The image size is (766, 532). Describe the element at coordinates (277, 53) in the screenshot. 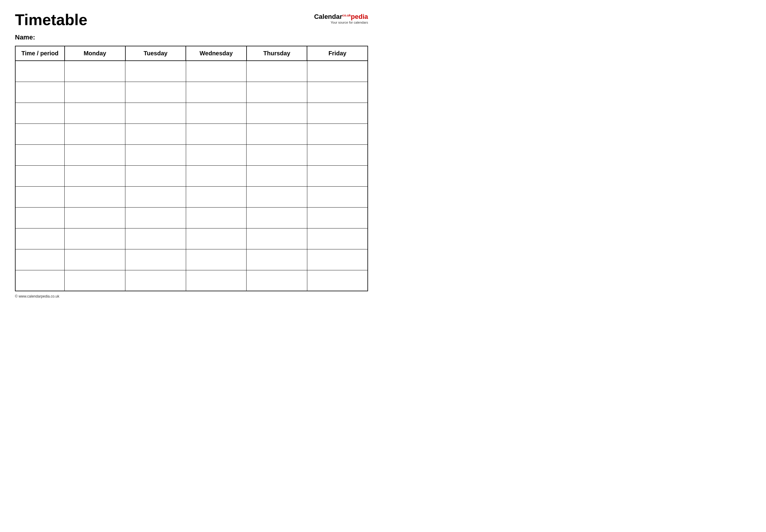

I see `col-header-thursday: Thursday` at that location.